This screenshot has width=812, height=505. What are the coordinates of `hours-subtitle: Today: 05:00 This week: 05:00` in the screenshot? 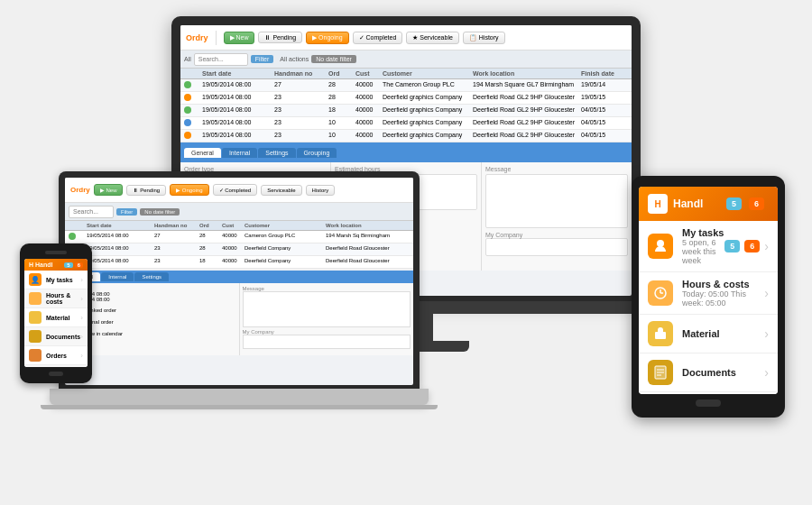 It's located at (724, 298).